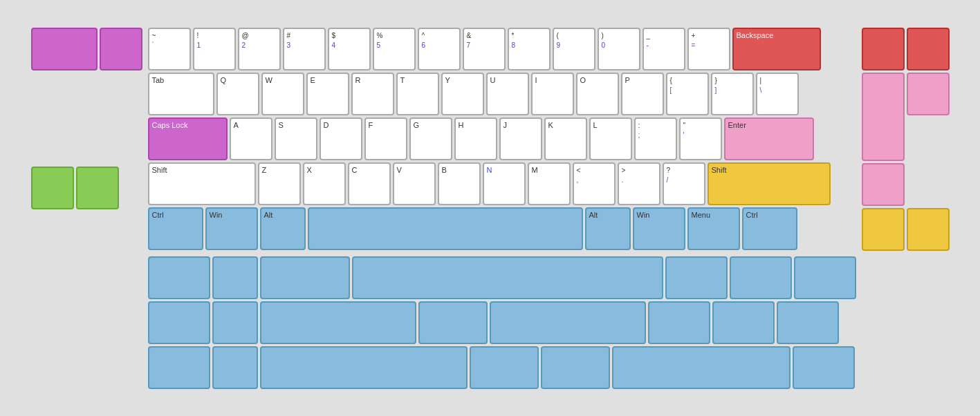 The width and height of the screenshot is (980, 416). Describe the element at coordinates (338, 323) in the screenshot. I see `extra2-k3` at that location.